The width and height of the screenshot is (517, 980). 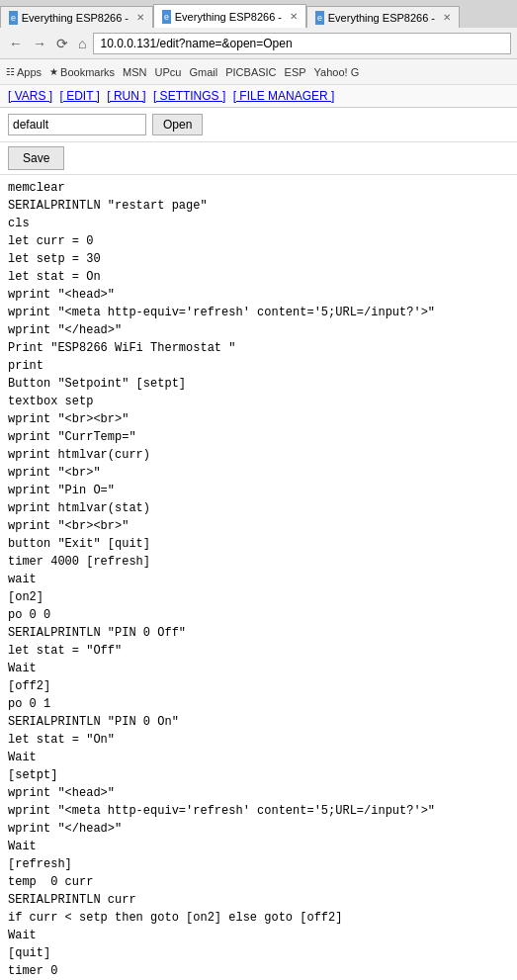 I want to click on open-file-bar: Open, so click(x=259, y=125).